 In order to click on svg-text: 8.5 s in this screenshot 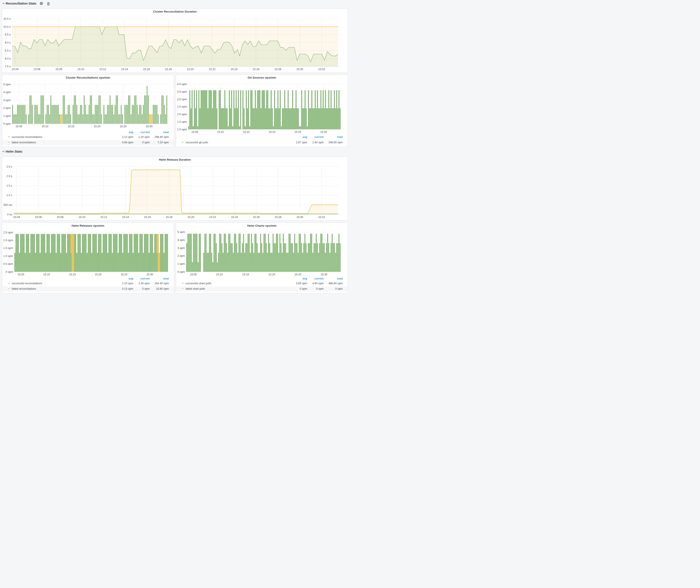, I will do `click(8, 51)`.